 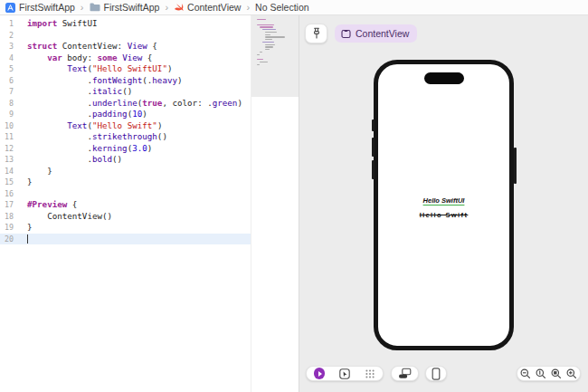 I want to click on live-preview-button, so click(x=320, y=373).